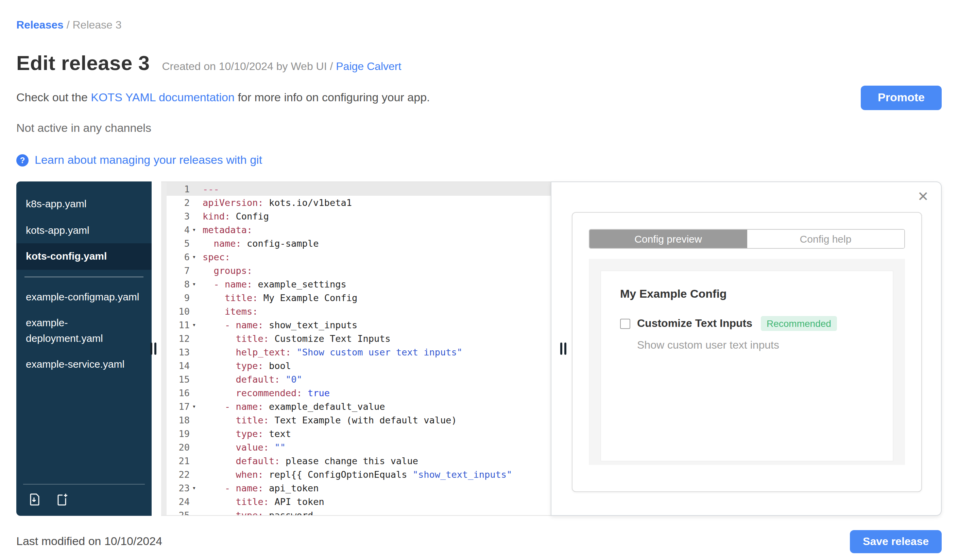 The width and height of the screenshot is (958, 560). I want to click on config-item-checkbox, so click(625, 324).